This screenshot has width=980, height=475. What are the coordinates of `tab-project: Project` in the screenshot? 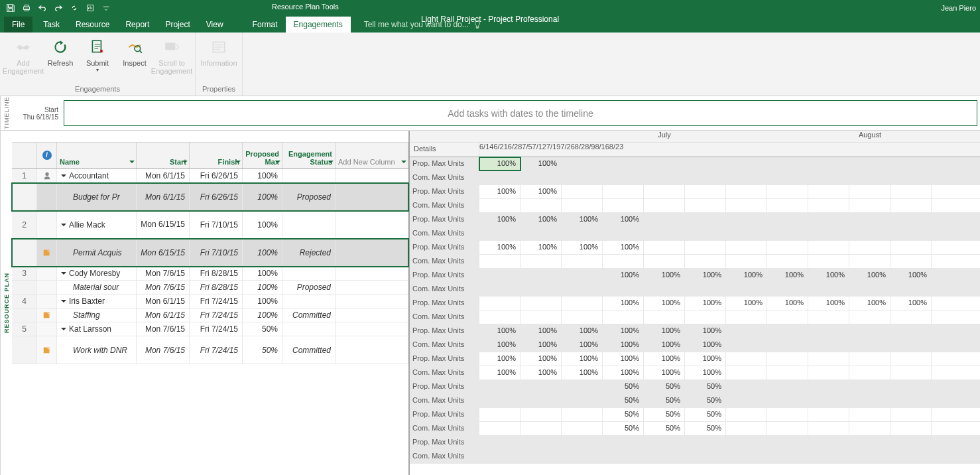 It's located at (178, 25).